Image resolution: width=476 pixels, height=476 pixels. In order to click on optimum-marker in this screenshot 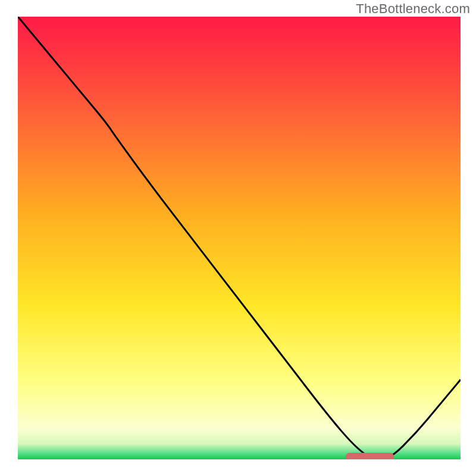, I will do `click(370, 456)`.